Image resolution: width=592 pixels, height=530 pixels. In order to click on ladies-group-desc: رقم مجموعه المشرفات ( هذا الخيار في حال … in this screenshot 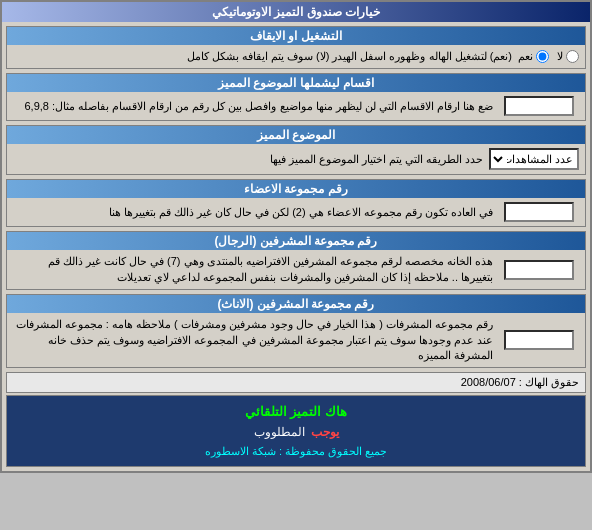, I will do `click(253, 340)`.